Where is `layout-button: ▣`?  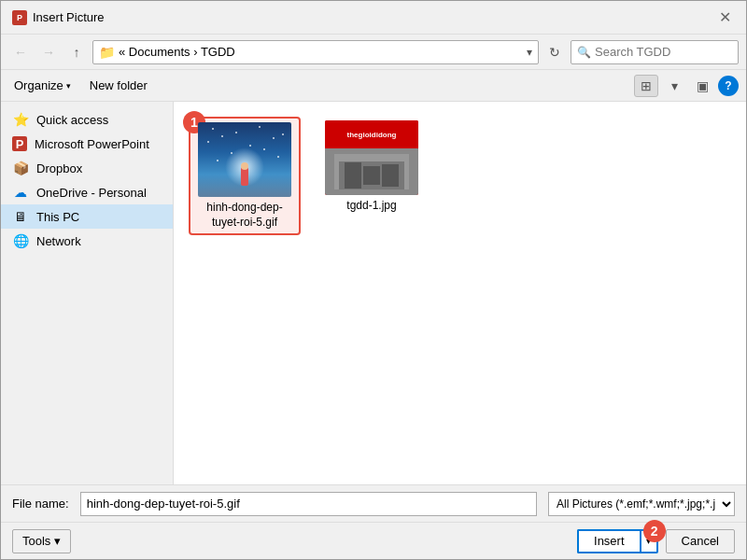 layout-button: ▣ is located at coordinates (702, 86).